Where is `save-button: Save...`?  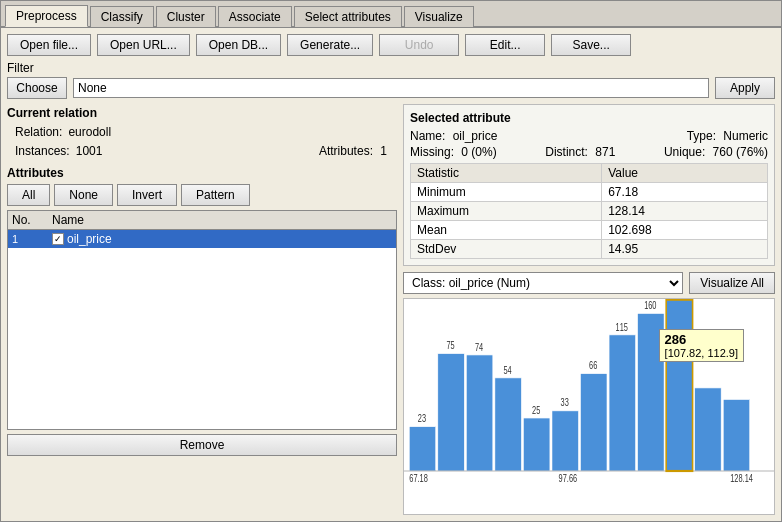 save-button: Save... is located at coordinates (591, 45).